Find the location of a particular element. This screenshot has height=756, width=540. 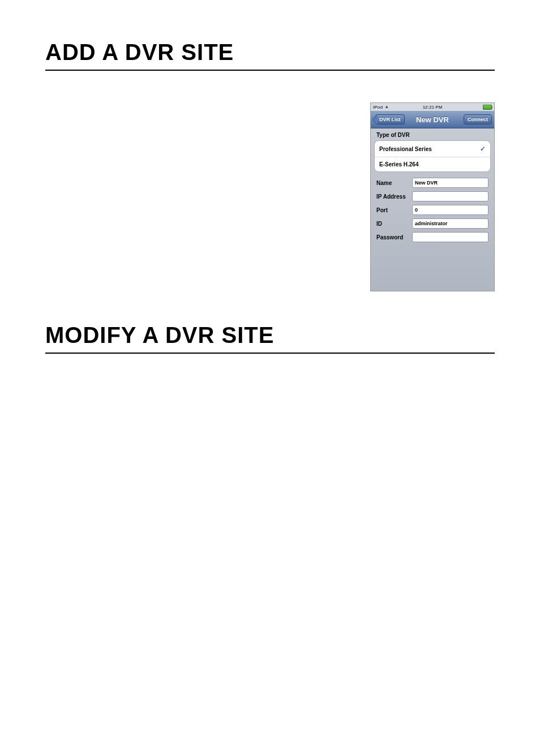

port-field is located at coordinates (451, 210).